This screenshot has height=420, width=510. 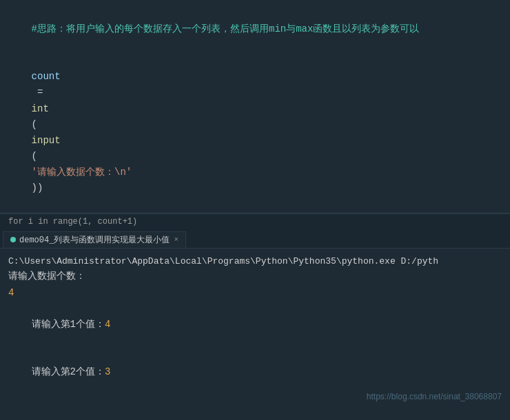 What do you see at coordinates (82, 172) in the screenshot?
I see `string-1: '请输入数据个数：\n'` at bounding box center [82, 172].